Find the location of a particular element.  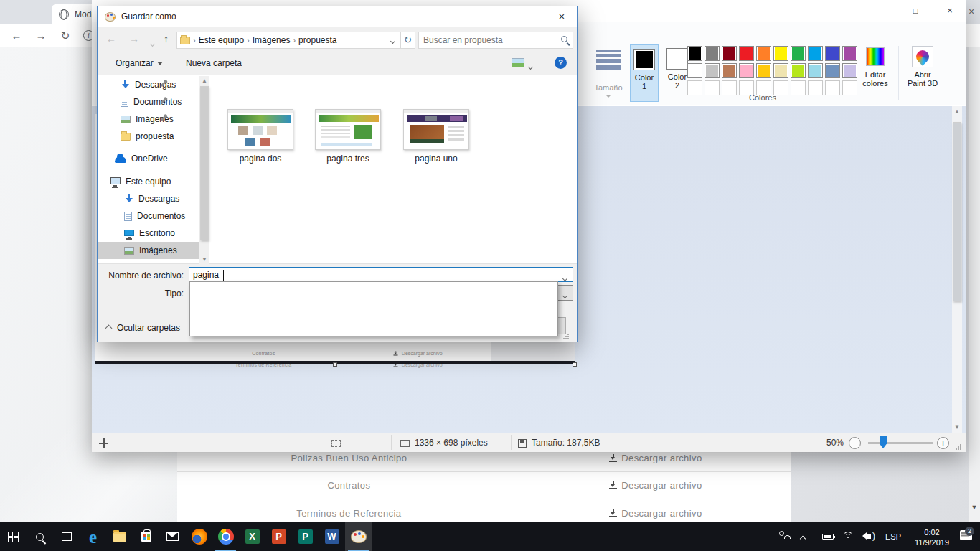

browser-close-button: × is located at coordinates (971, 11).